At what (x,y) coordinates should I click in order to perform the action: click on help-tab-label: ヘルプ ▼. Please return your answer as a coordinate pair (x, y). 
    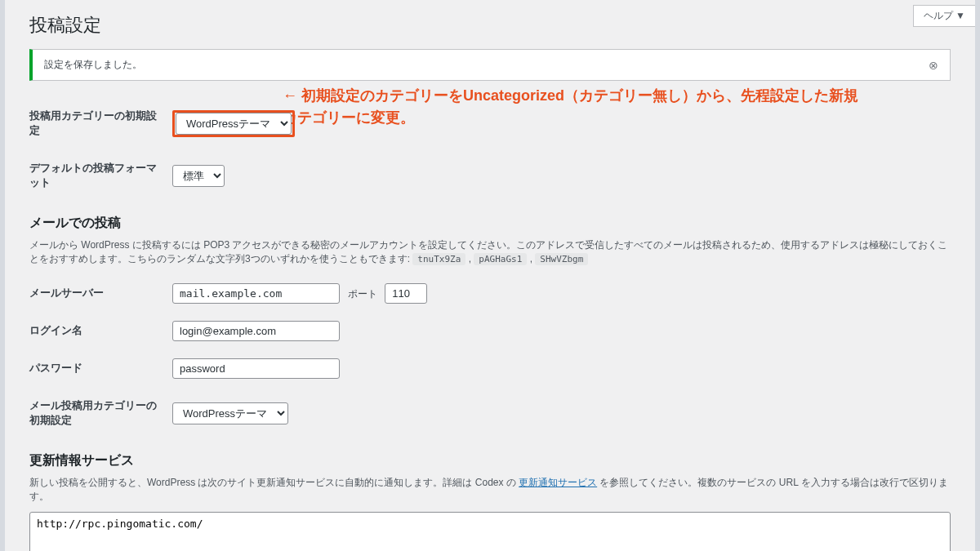
    Looking at the image, I should click on (944, 16).